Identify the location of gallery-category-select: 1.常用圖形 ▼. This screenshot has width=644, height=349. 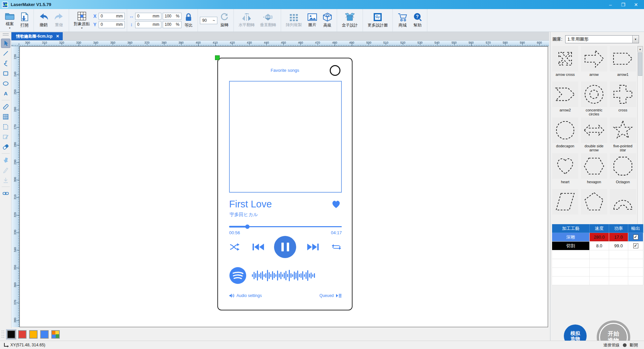
(602, 39).